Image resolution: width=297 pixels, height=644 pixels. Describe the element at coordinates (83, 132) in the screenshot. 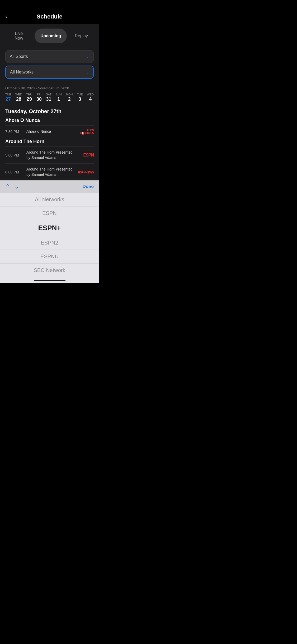

I see `network-logo-deportes: ESPN DEPORTES` at that location.